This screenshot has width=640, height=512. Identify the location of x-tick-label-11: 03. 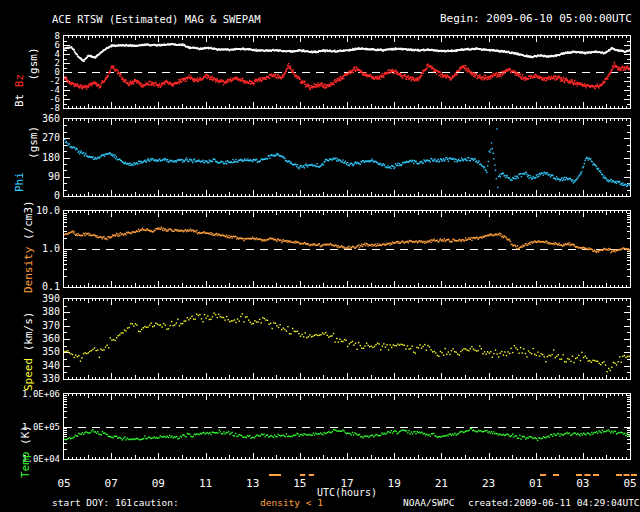
(583, 484).